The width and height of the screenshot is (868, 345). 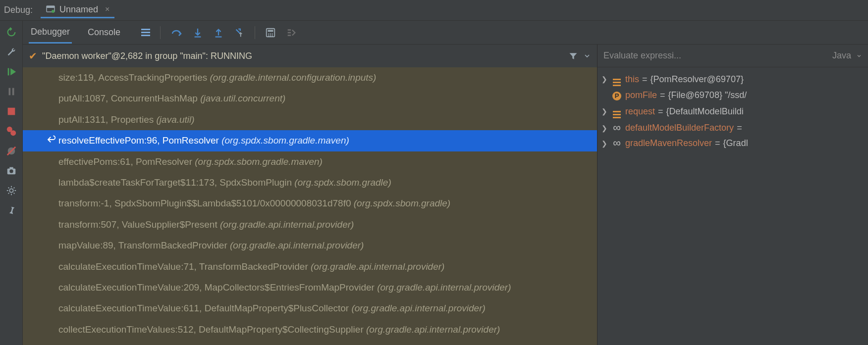 I want to click on variable-row: PpomFile = {File@69708} "/ssd/, so click(x=733, y=95).